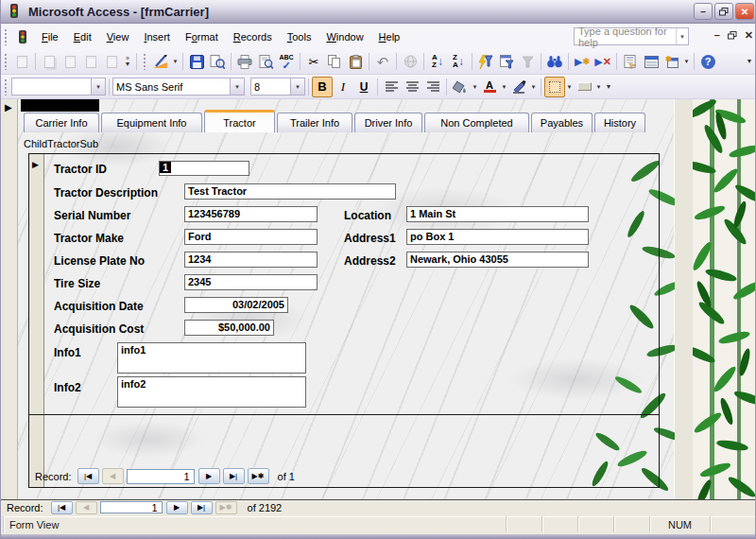 The width and height of the screenshot is (756, 539). What do you see at coordinates (388, 123) in the screenshot?
I see `tab-driver-info: Driver Info` at bounding box center [388, 123].